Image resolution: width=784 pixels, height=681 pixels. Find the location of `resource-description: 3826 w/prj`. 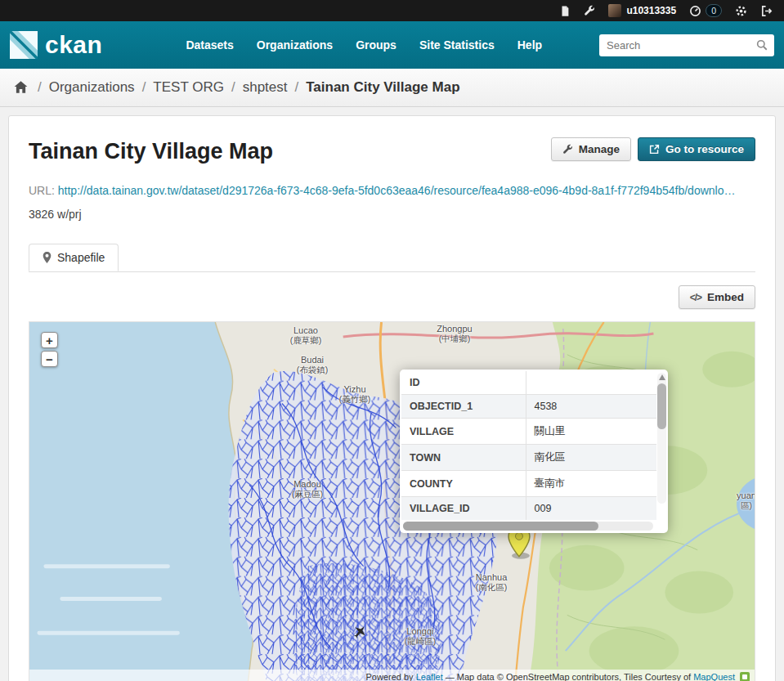

resource-description: 3826 w/prj is located at coordinates (392, 214).